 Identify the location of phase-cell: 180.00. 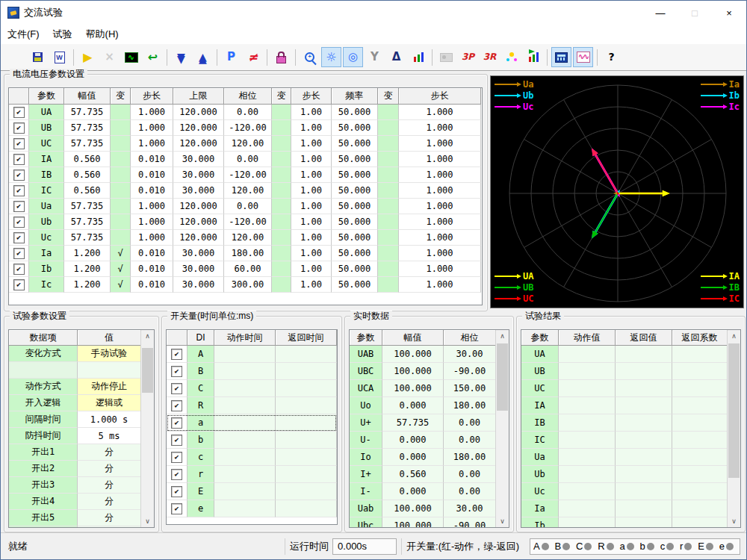
(248, 254).